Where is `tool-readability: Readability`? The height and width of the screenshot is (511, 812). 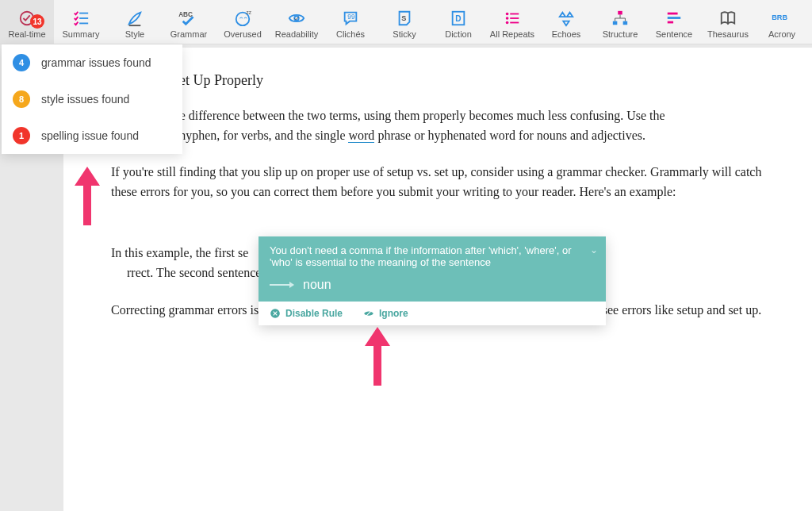 tool-readability: Readability is located at coordinates (297, 22).